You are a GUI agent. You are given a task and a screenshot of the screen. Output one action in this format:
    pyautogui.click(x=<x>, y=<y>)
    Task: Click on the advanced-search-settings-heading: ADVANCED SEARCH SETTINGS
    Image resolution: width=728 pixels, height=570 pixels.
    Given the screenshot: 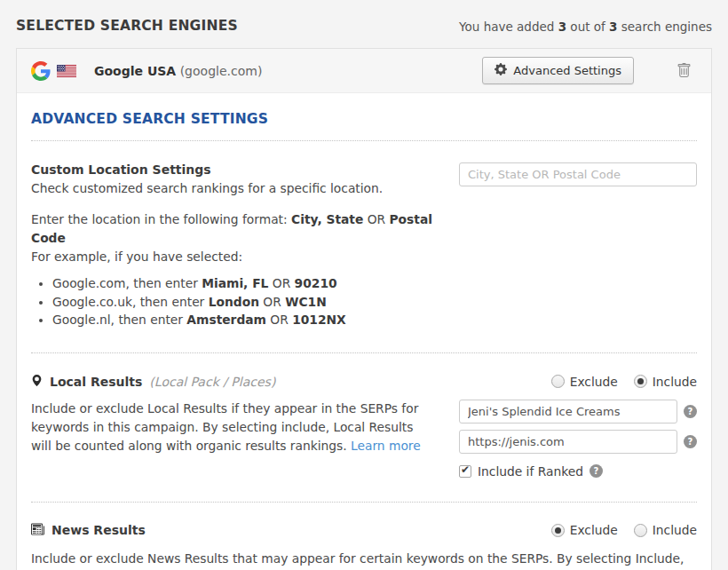 What is the action you would take?
    pyautogui.click(x=364, y=126)
    